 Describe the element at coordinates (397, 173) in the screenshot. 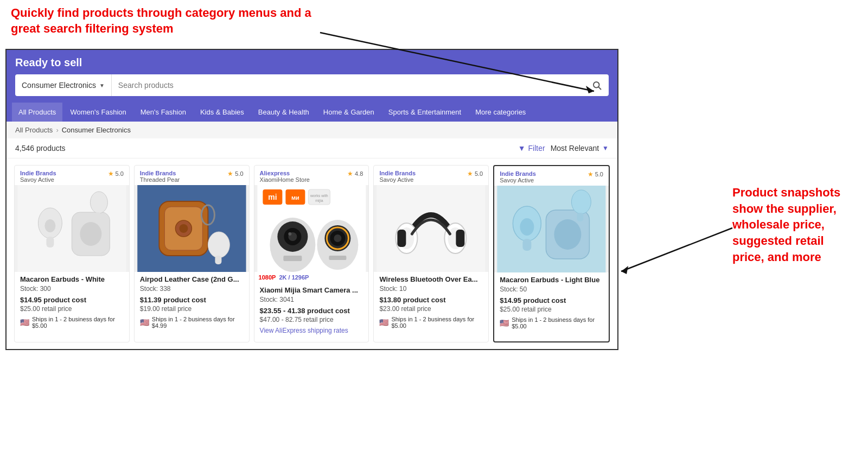

I see `supplier-name-4: Indie Brands` at that location.